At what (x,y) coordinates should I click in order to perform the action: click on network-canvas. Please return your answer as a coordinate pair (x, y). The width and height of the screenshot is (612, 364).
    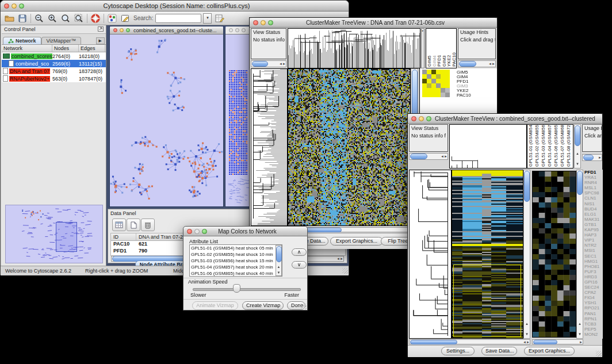
    Looking at the image, I should click on (167, 121).